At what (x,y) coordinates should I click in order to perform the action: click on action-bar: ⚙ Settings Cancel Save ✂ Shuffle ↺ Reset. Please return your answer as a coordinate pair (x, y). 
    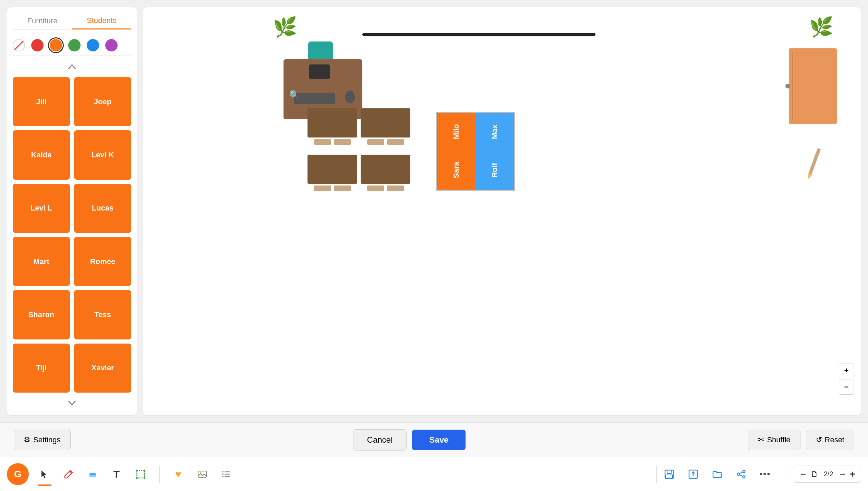
    Looking at the image, I should click on (434, 440).